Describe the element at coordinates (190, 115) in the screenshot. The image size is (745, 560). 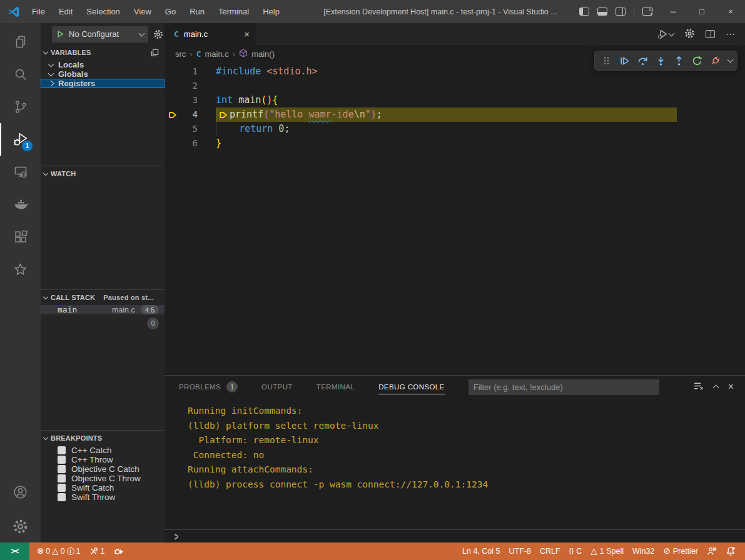
I see `gutter: 4` at that location.